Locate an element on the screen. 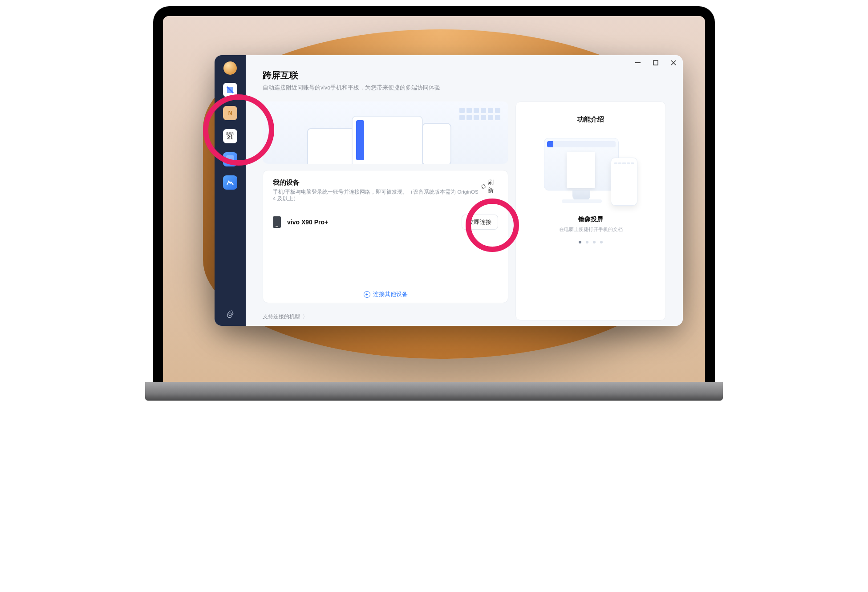 This screenshot has width=868, height=592. close-button is located at coordinates (673, 63).